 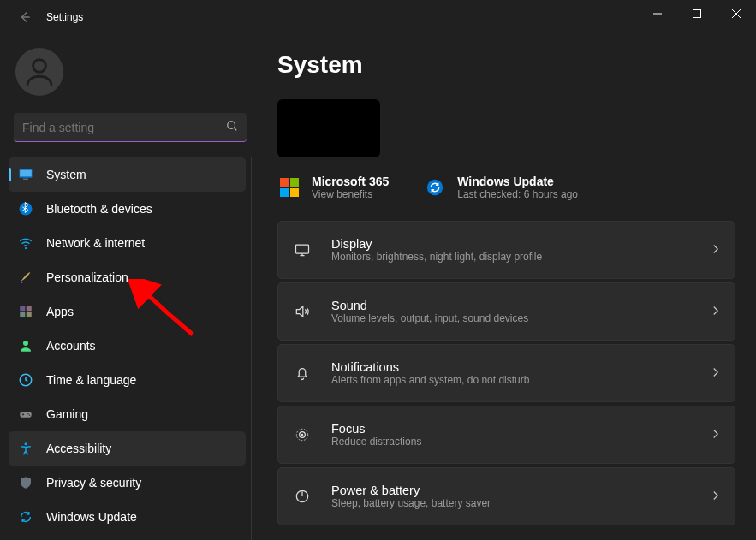 What do you see at coordinates (302, 373) in the screenshot?
I see `bell-icon` at bounding box center [302, 373].